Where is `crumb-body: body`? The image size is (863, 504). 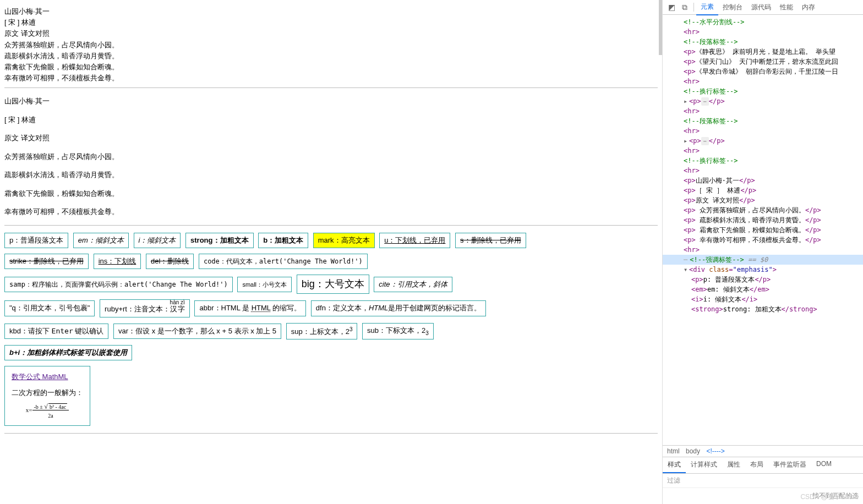
crumb-body: body is located at coordinates (693, 451).